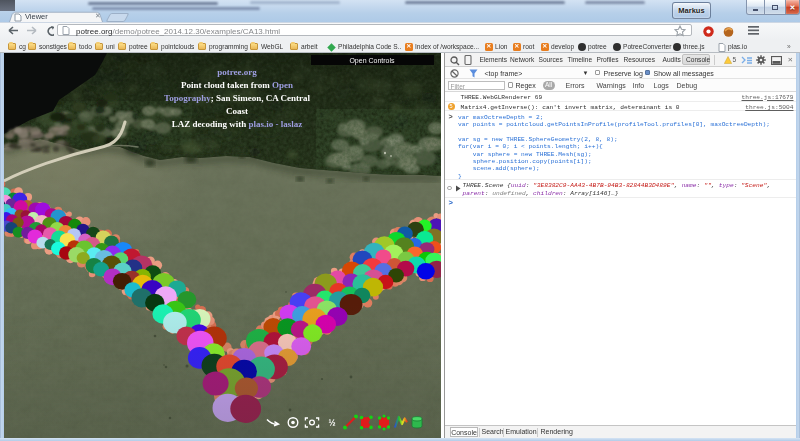 This screenshot has width=800, height=441. I want to click on svg-text: Open Controls, so click(372, 60).